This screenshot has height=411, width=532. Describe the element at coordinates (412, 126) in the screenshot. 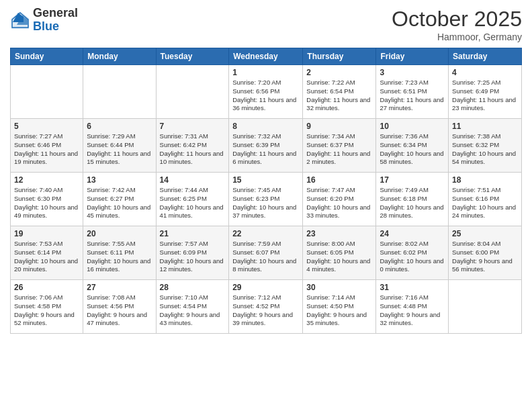

I see `day-number: 10` at that location.